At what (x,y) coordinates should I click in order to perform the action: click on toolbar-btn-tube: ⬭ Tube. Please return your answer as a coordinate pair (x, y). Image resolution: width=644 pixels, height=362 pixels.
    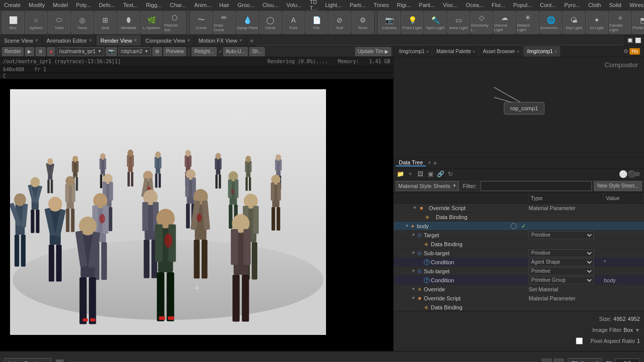
    Looking at the image, I should click on (59, 23).